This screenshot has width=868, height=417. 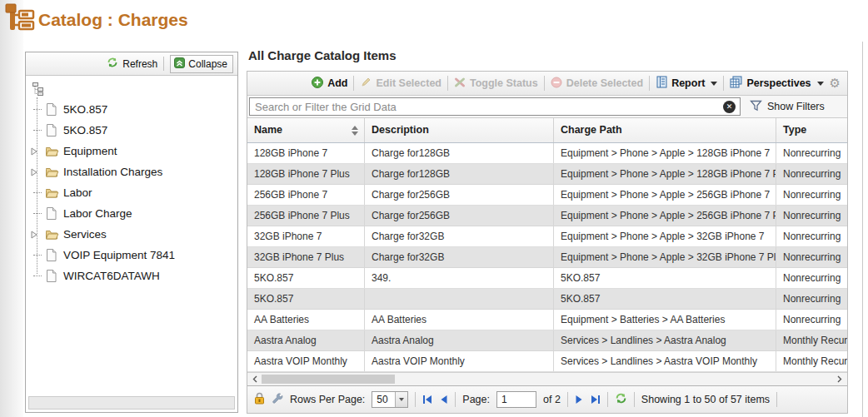 I want to click on tree-item: Services, so click(x=132, y=235).